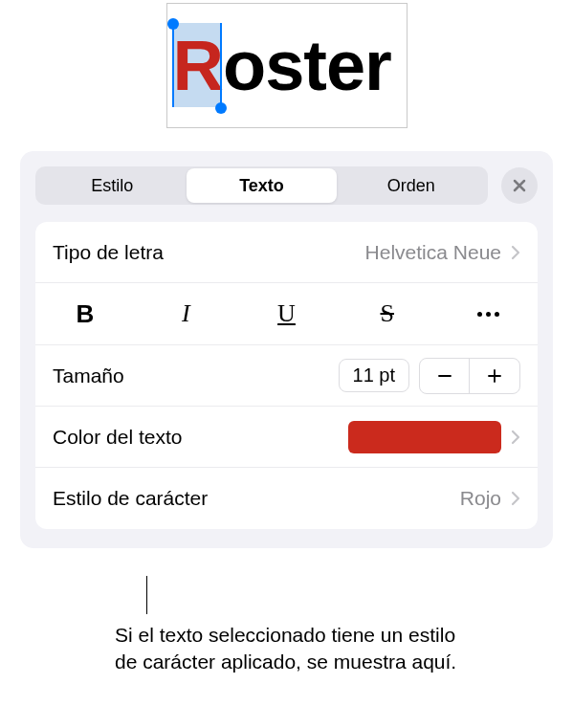  Describe the element at coordinates (445, 376) in the screenshot. I see `size-decrease-button` at that location.